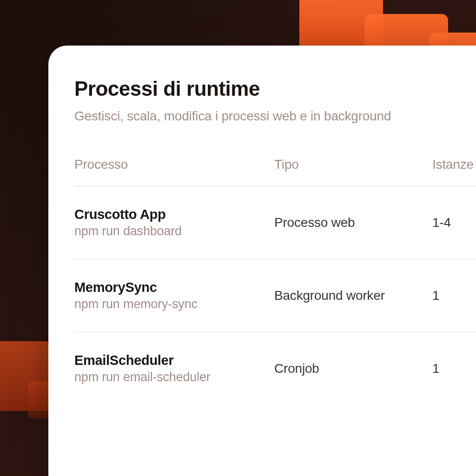 Image resolution: width=476 pixels, height=476 pixels. I want to click on table-row: MemorySync npm run memory-sync Backgroun…, so click(275, 296).